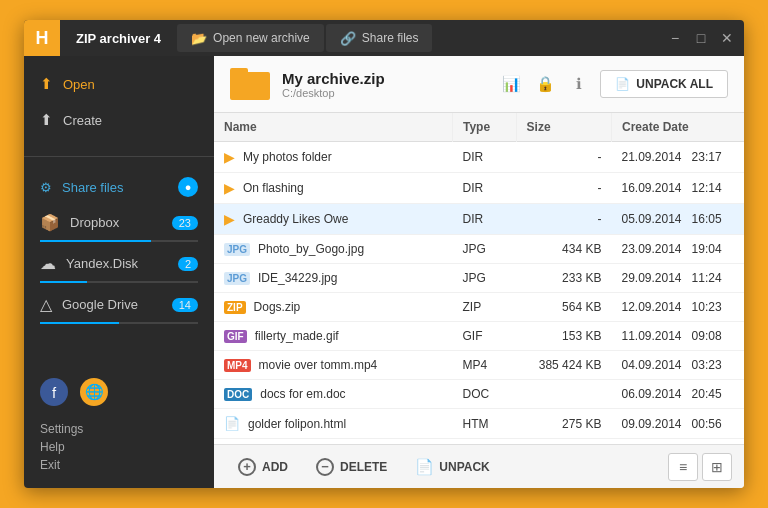  Describe the element at coordinates (452, 467) in the screenshot. I see `unpack-button: 📄 UNPACK` at that location.